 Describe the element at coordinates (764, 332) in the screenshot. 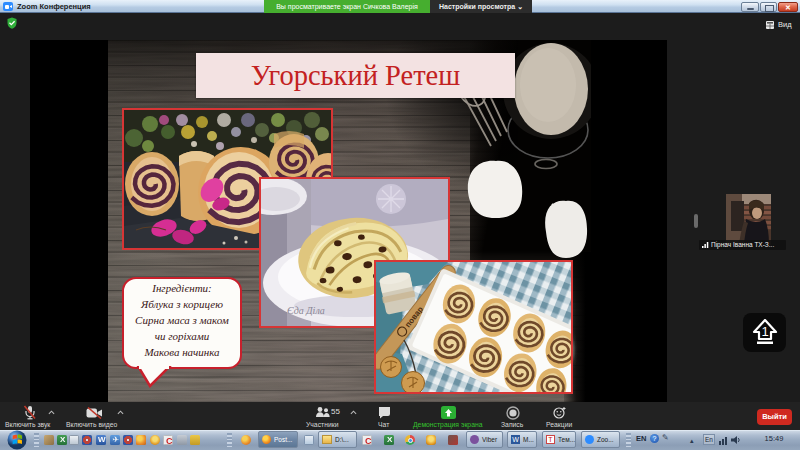

I see `svg-text: 1` at that location.